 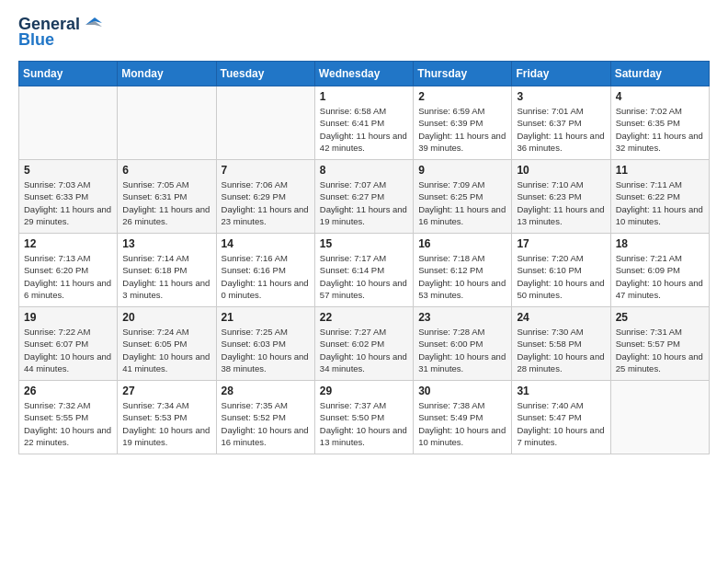 I want to click on day-info: Sunrise: 7:14 AMSunset: 6:18 PMDaylight:…, so click(x=166, y=276).